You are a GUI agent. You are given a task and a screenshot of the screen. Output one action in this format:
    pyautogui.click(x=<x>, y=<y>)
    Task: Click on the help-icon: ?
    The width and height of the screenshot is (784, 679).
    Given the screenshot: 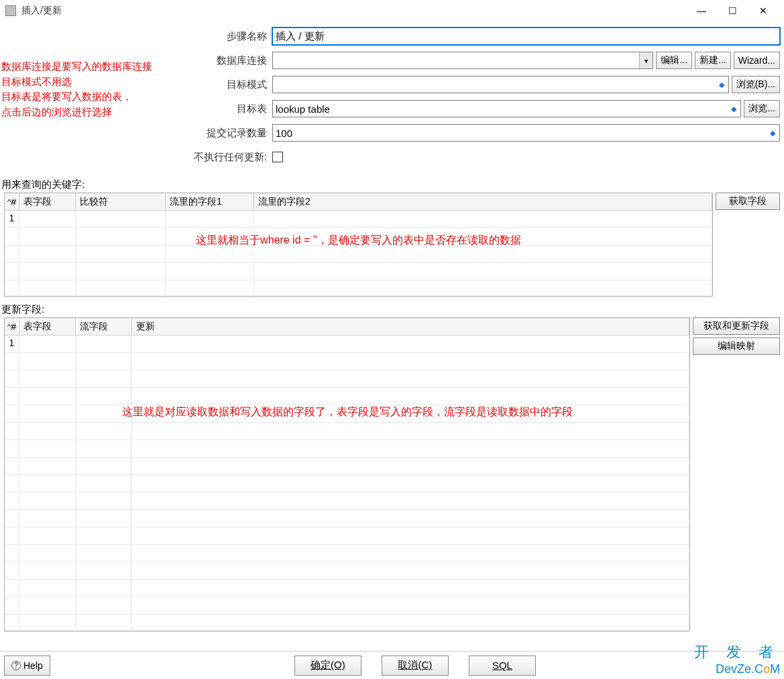 What is the action you would take?
    pyautogui.click(x=16, y=666)
    